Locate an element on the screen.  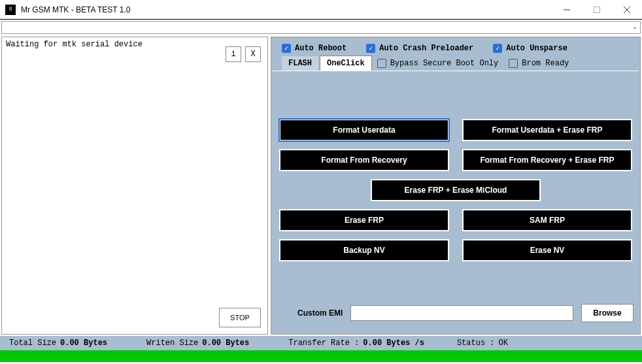
backup-nv-button: Backup NV is located at coordinates (364, 250).